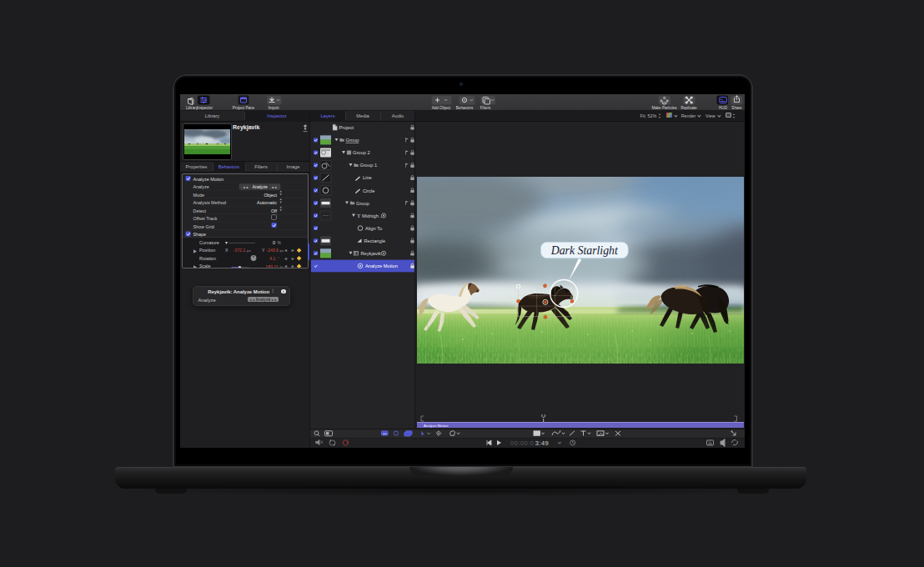  Describe the element at coordinates (227, 250) in the screenshot. I see `svg-text: X` at that location.